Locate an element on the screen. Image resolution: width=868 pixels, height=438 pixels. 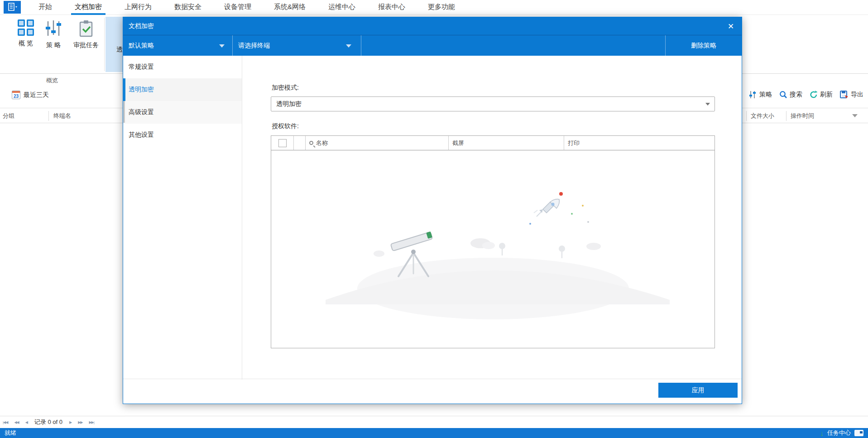
app-logo-icon is located at coordinates (12, 7).